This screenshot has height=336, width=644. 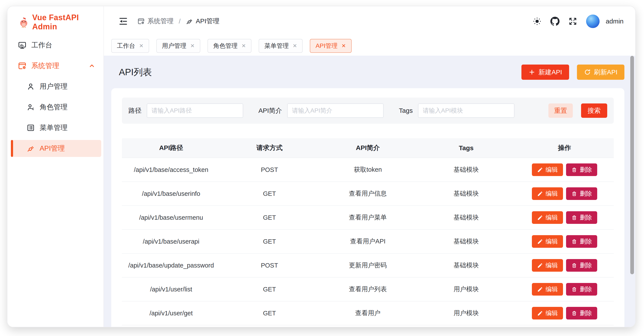 I want to click on fullscreen-icon, so click(x=573, y=21).